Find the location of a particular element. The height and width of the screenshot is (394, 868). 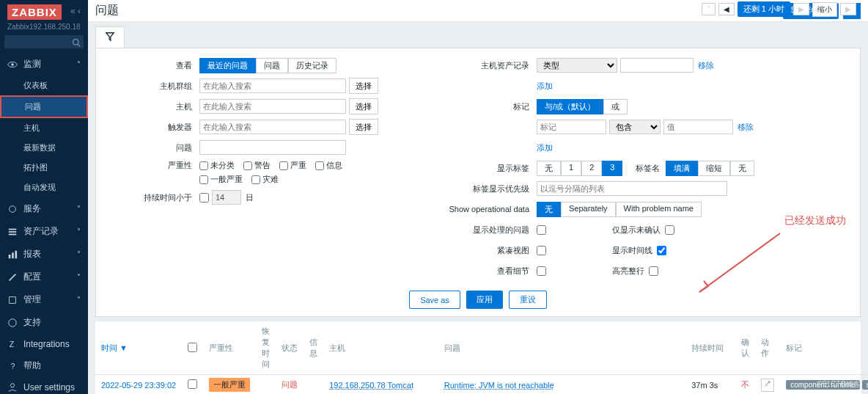

highlight-cb is located at coordinates (654, 271).